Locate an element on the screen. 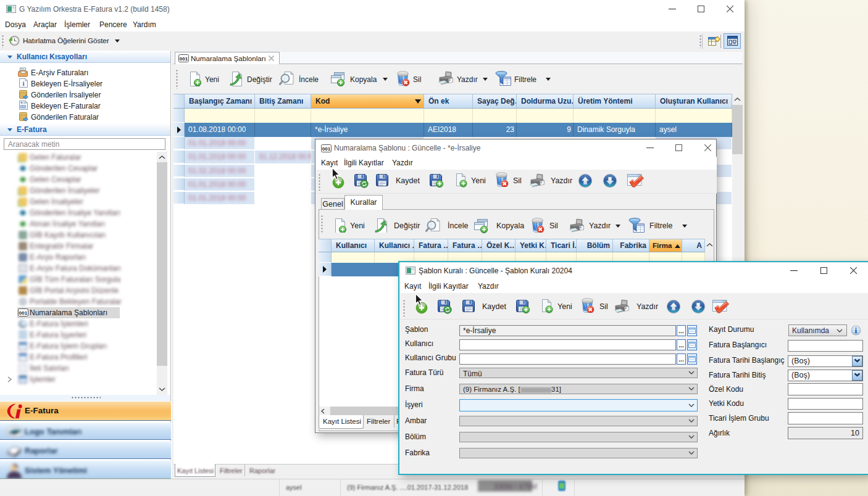 This screenshot has height=496, width=868. svg-text: i is located at coordinates (23, 83).